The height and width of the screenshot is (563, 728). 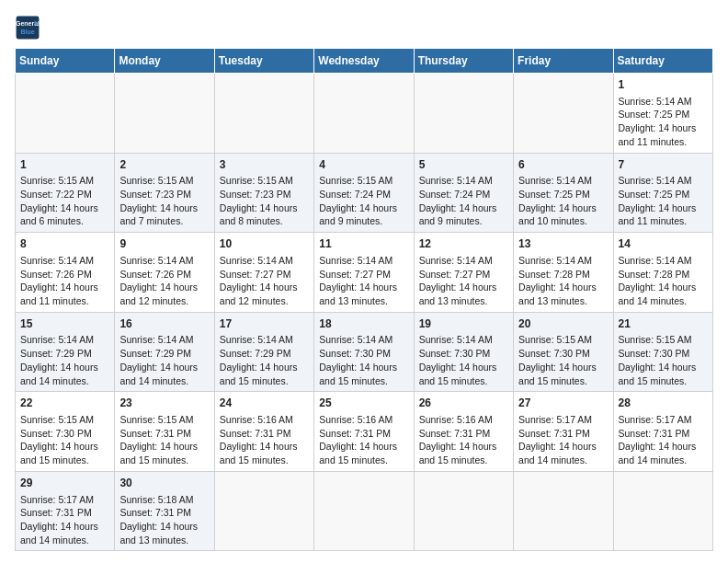 I want to click on calendar-week-5: 29Sunrise: 5:17 AMSunset: 7:31 PMDayligh…, so click(x=364, y=511).